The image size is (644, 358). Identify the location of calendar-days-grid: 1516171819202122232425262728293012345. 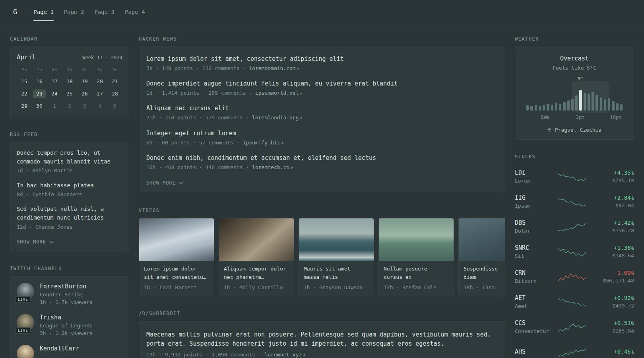
(70, 94).